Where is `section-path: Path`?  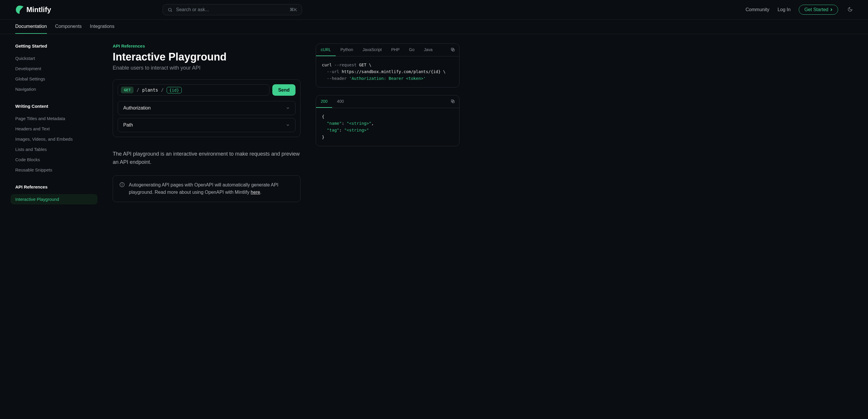
section-path: Path is located at coordinates (207, 125).